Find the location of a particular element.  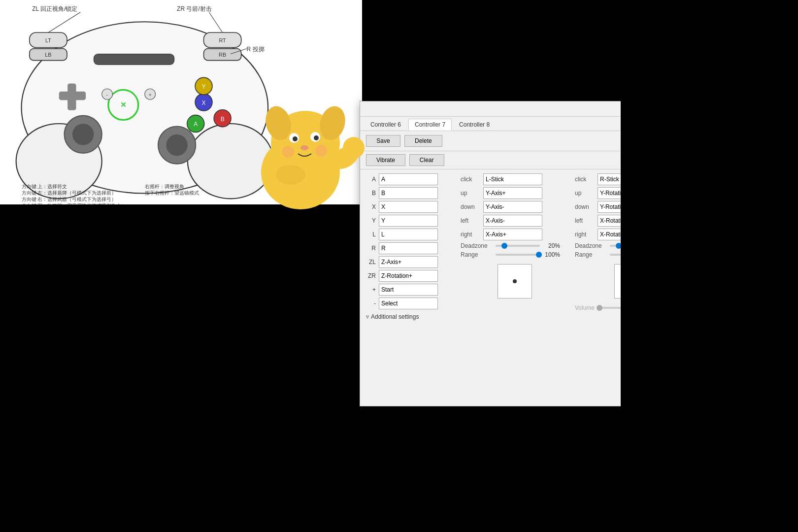

svg-text: 方向键 下：吹口哨（用于召唤坐骑或吸引敌人） is located at coordinates (74, 204).